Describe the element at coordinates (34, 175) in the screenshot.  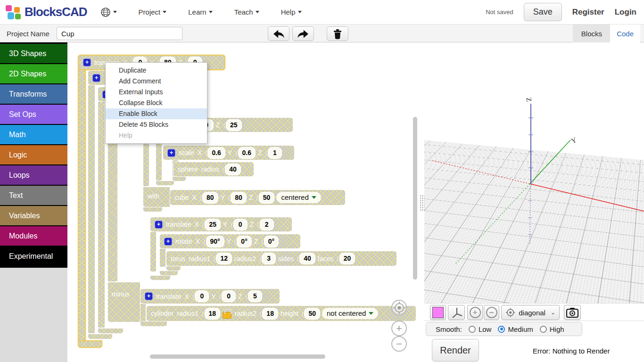
I see `sidebar-item-loops: Loops` at that location.